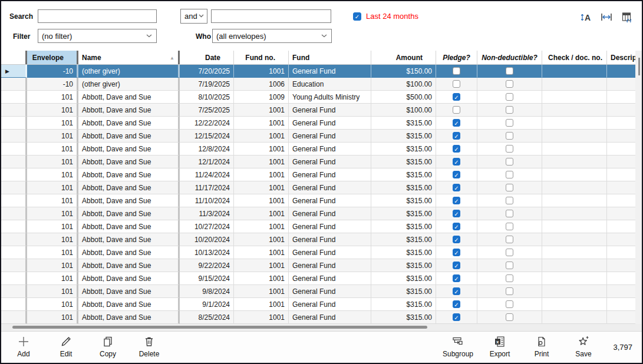  Describe the element at coordinates (207, 136) in the screenshot. I see `cell-col-date: 12/15/2024` at that location.